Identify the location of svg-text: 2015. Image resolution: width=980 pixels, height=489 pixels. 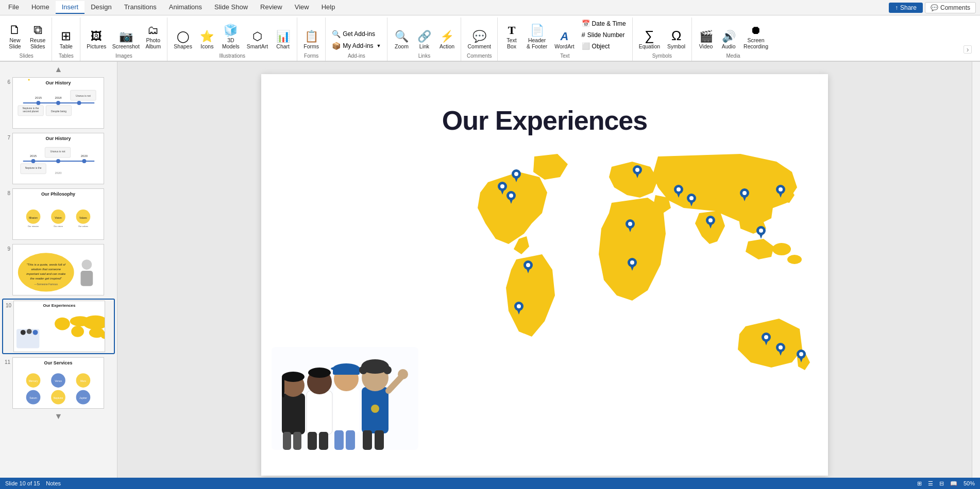
(39, 98).